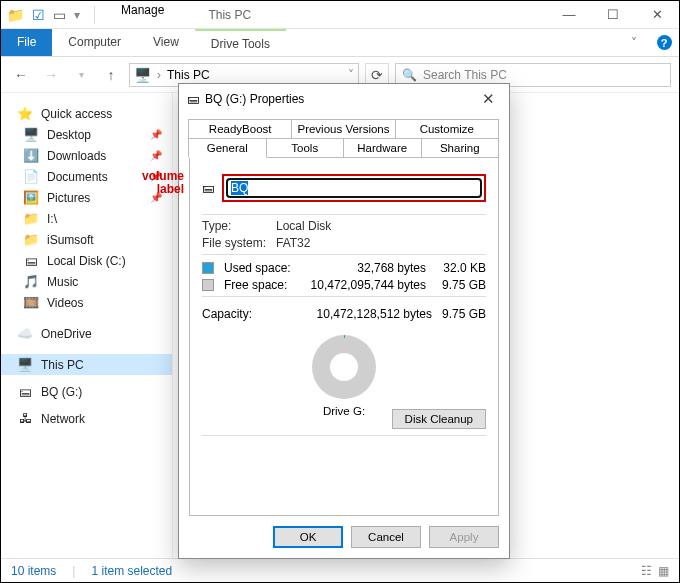 The height and width of the screenshot is (583, 680). Describe the element at coordinates (228, 148) in the screenshot. I see `tab-general: General` at that location.